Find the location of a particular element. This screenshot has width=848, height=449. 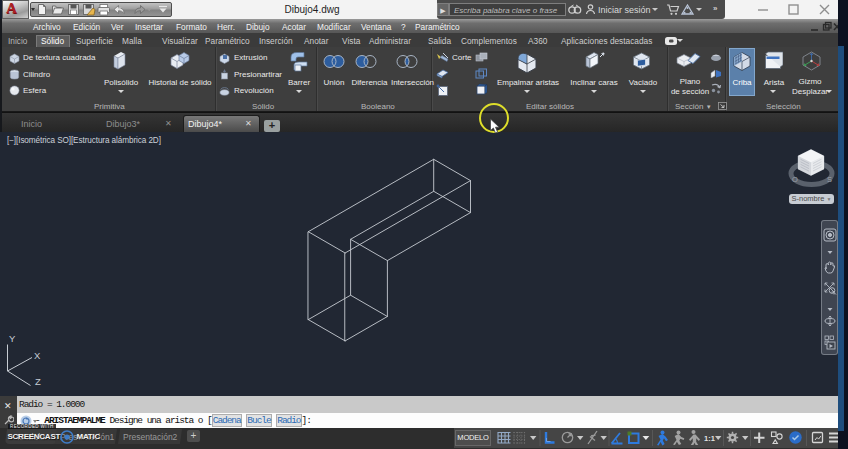

svg-text: X is located at coordinates (38, 356).